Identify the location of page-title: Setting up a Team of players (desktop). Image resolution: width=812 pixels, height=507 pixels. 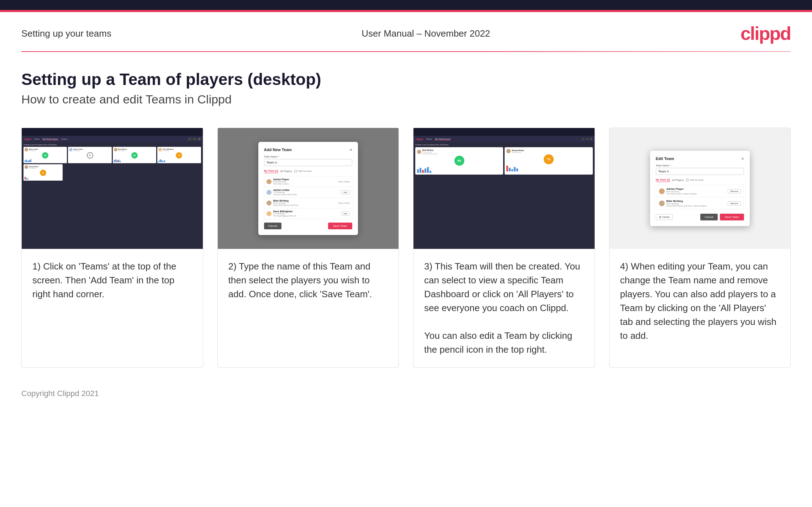
(406, 79).